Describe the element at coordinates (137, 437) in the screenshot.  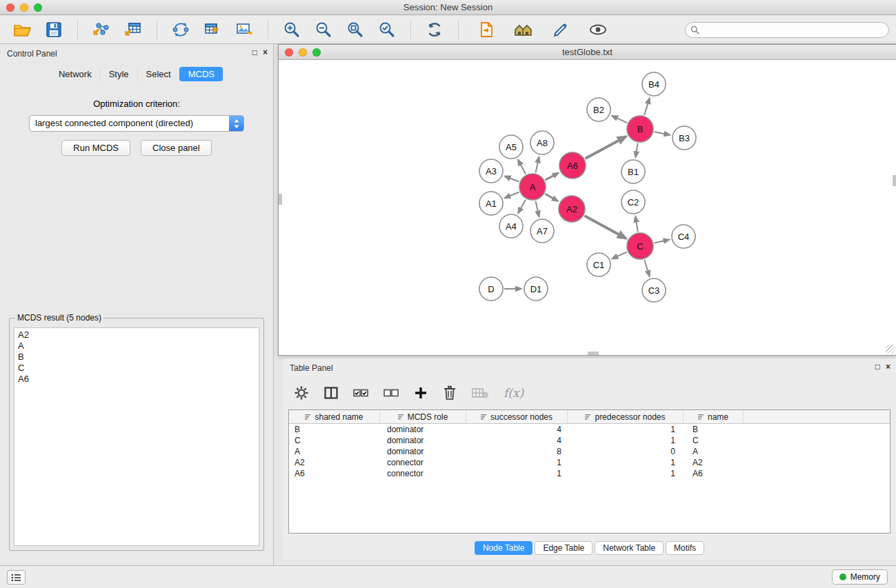
I see `mcds-result-list: A2ABCA6` at that location.